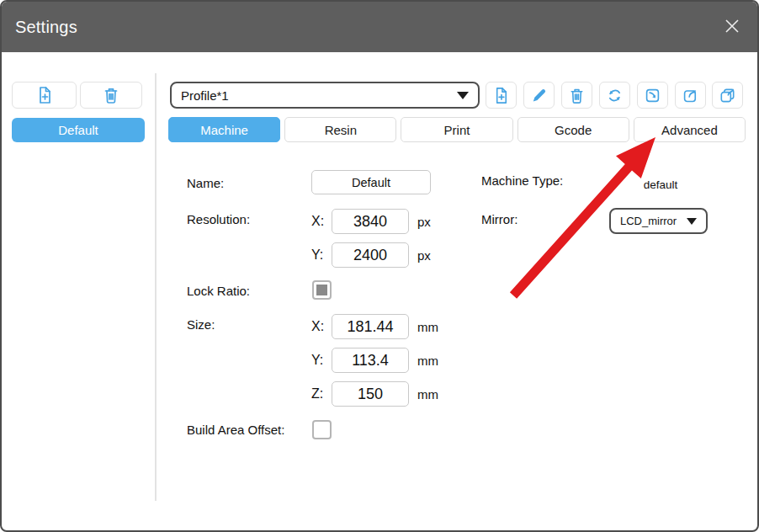  Describe the element at coordinates (427, 394) in the screenshot. I see `size-z-unit: mm` at that location.